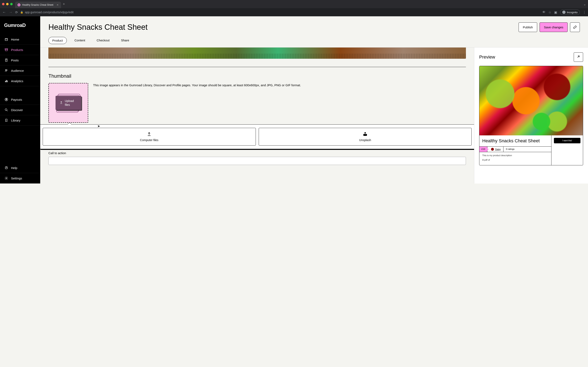 The width and height of the screenshot is (588, 367). I want to click on unsplash-button: Unsplash, so click(365, 137).